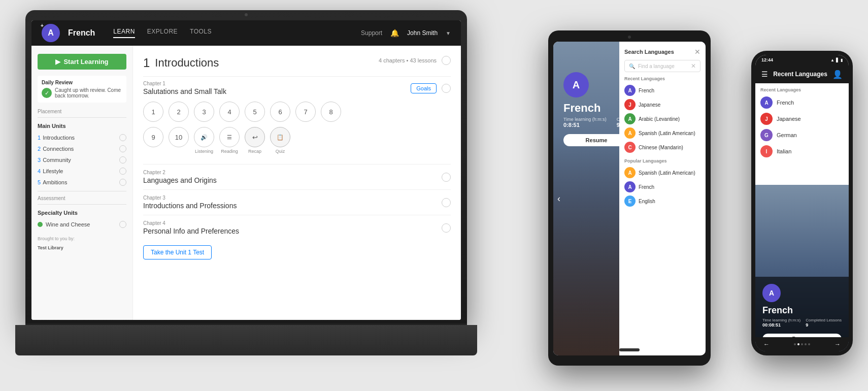 This screenshot has width=868, height=391. I want to click on header-right: Support 🔔 John Smith ▼, so click(406, 33).